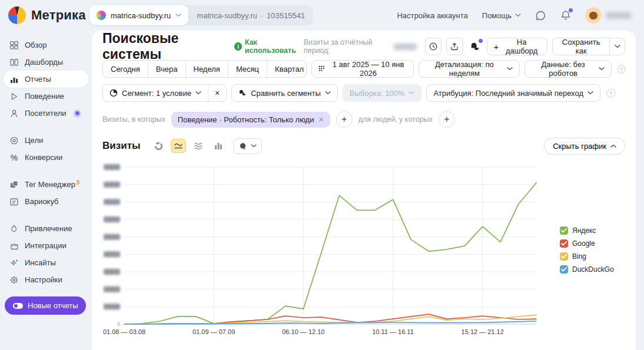 This screenshot has width=644, height=350. I want to click on metrica-logo-icon, so click(17, 15).